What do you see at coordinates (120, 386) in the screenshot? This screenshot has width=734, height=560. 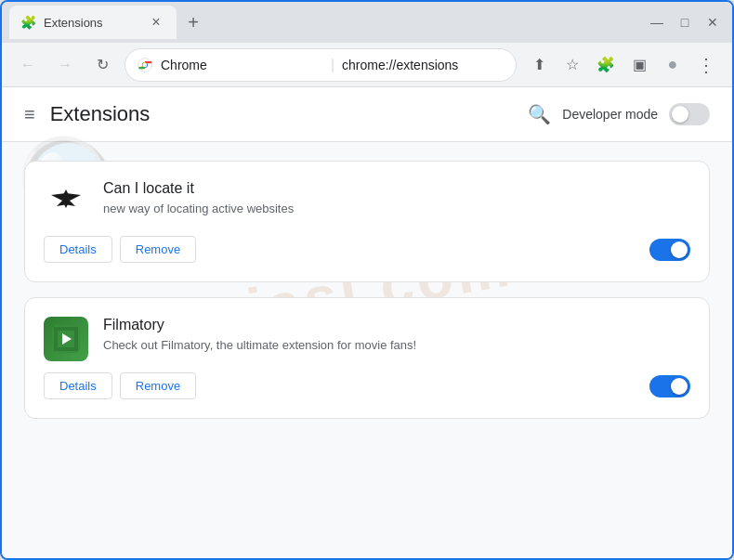 I see `card-actions-2: Details Remove` at bounding box center [120, 386].